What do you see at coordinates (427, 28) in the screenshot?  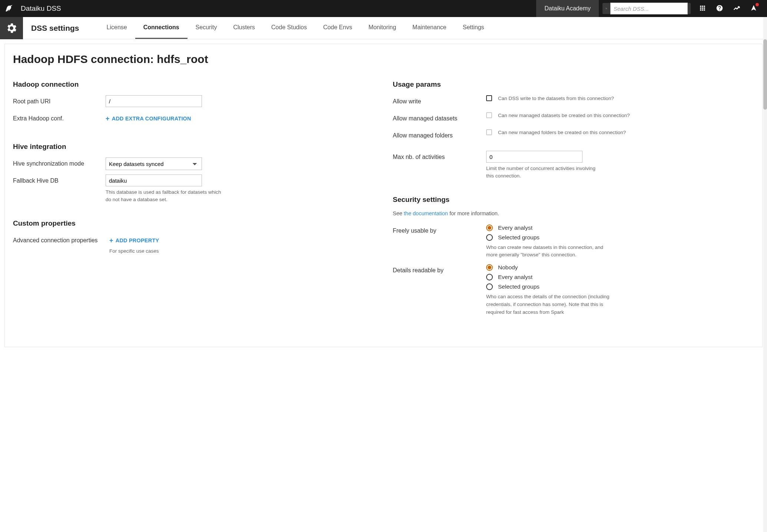 I see `subnav-tabs: License Connections Security Clusters Co…` at bounding box center [427, 28].